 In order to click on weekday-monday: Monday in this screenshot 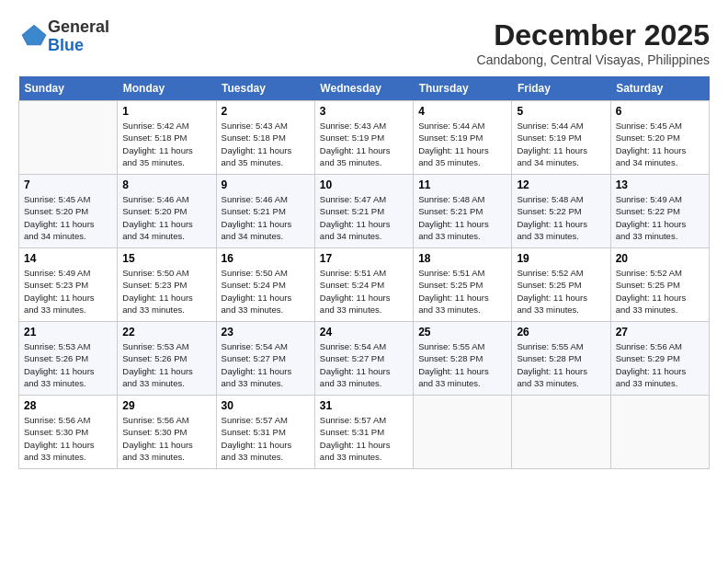, I will do `click(167, 88)`.